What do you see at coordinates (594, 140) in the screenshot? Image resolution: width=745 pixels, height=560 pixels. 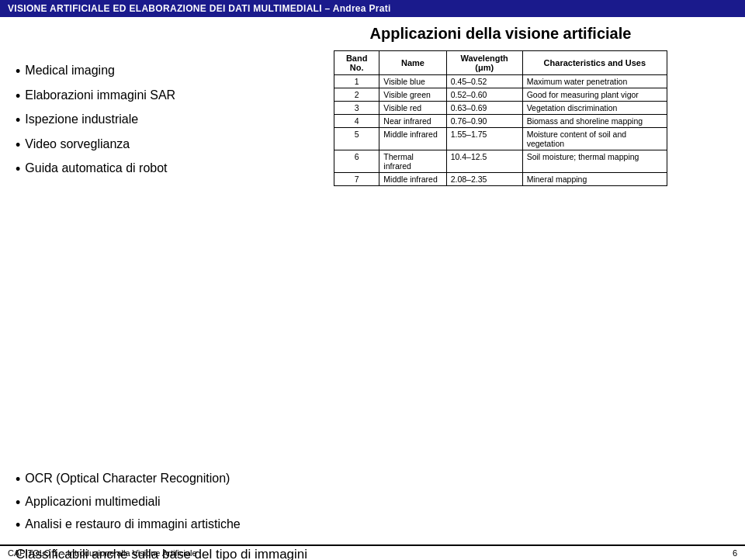 I see `cell-char: Moisture content of soil and vegetation` at bounding box center [594, 140].